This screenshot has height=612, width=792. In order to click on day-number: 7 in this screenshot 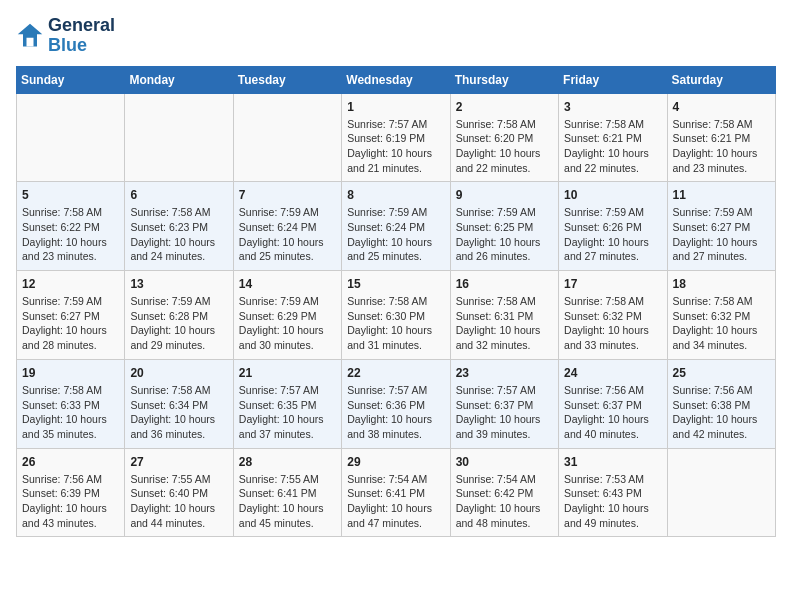, I will do `click(288, 195)`.